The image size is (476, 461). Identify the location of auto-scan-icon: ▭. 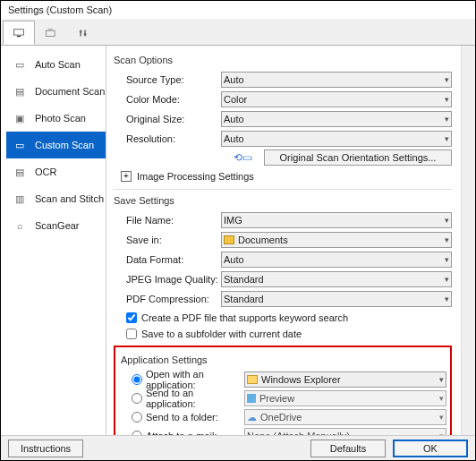
(20, 64).